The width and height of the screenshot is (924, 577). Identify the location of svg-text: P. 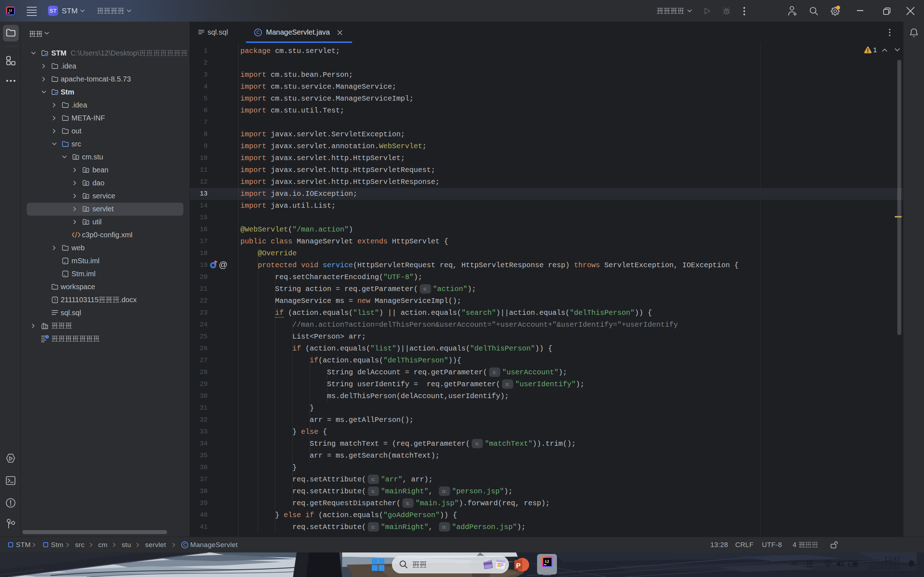
(519, 566).